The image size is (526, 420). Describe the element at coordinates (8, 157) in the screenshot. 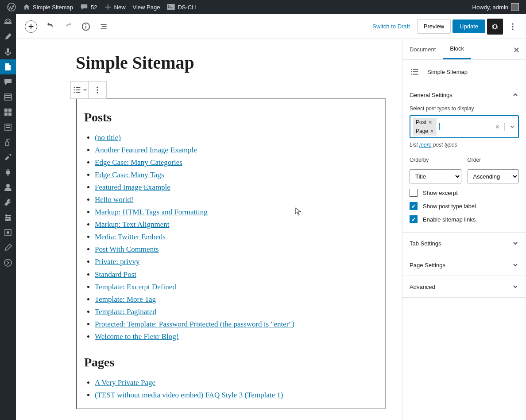

I see `menu-appearance` at that location.